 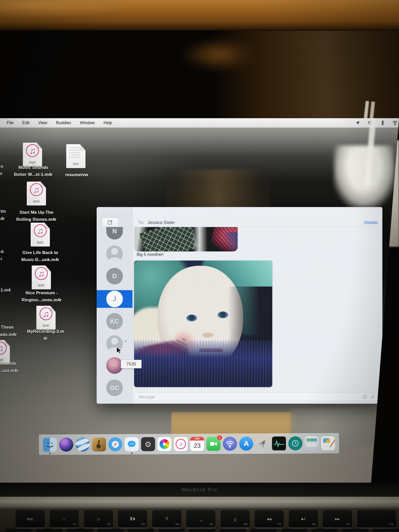 I want to click on dock-activity-monitor-icon, so click(x=279, y=443).